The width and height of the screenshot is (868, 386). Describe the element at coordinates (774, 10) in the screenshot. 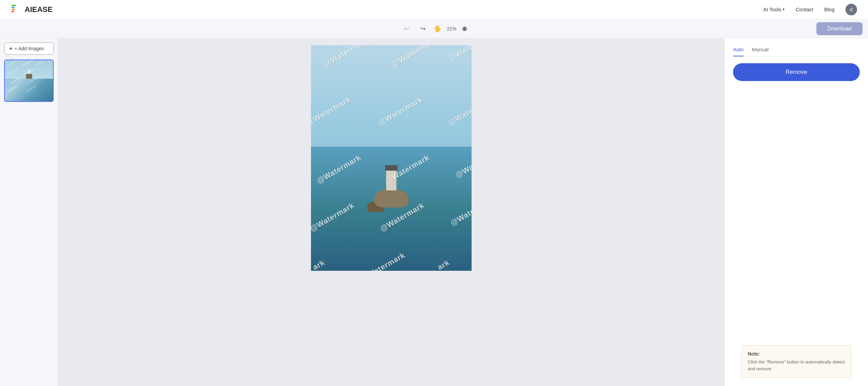

I see `nav-ai-tools: AI Tools` at that location.